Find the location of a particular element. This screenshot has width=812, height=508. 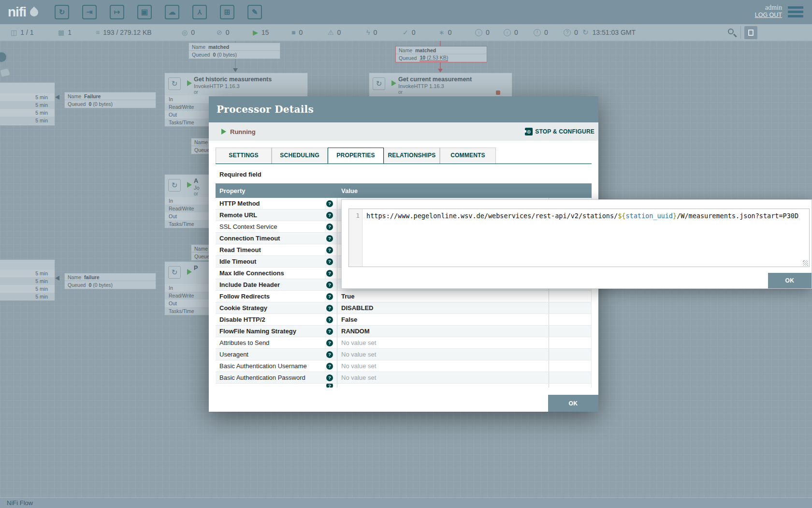

resize-handle is located at coordinates (805, 263).